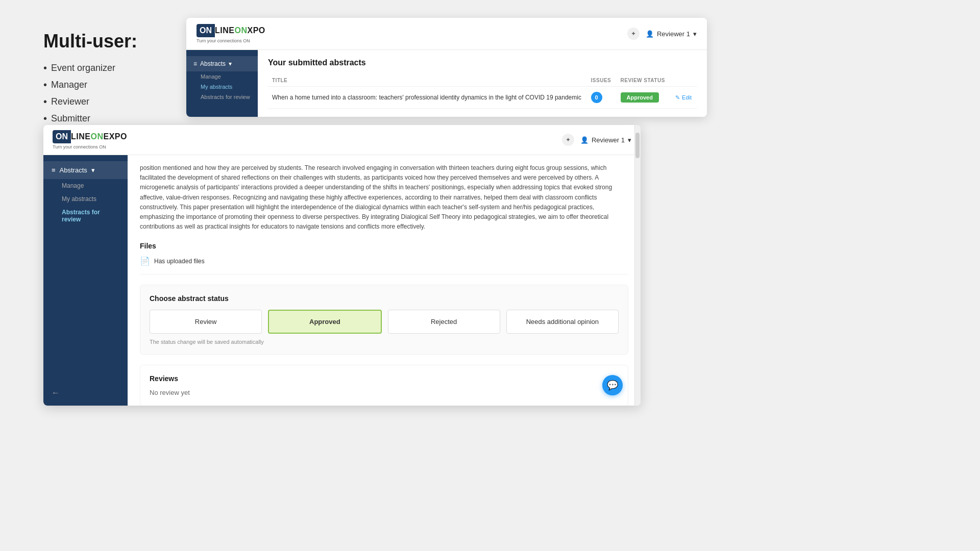 The width and height of the screenshot is (980, 551). Describe the element at coordinates (428, 98) in the screenshot. I see `abstract-title-cell: When a home turned into a classroom: tea…` at that location.